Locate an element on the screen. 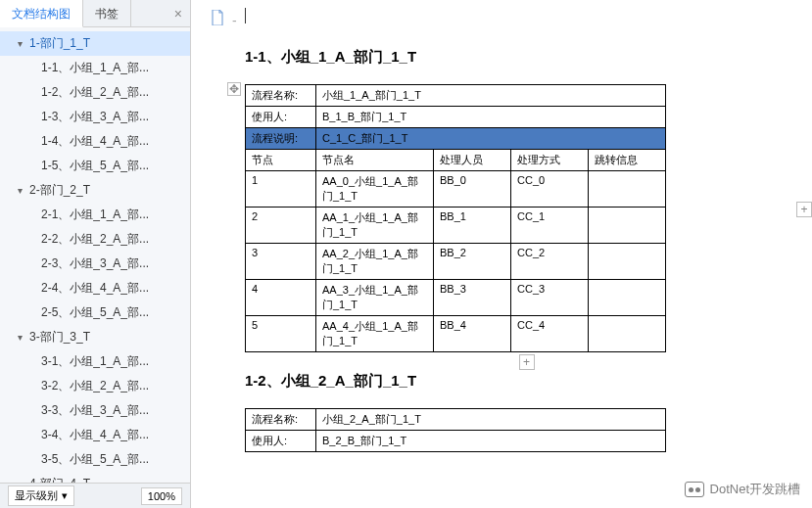 This screenshot has height=508, width=812. table-cell: 3 is located at coordinates (281, 262).